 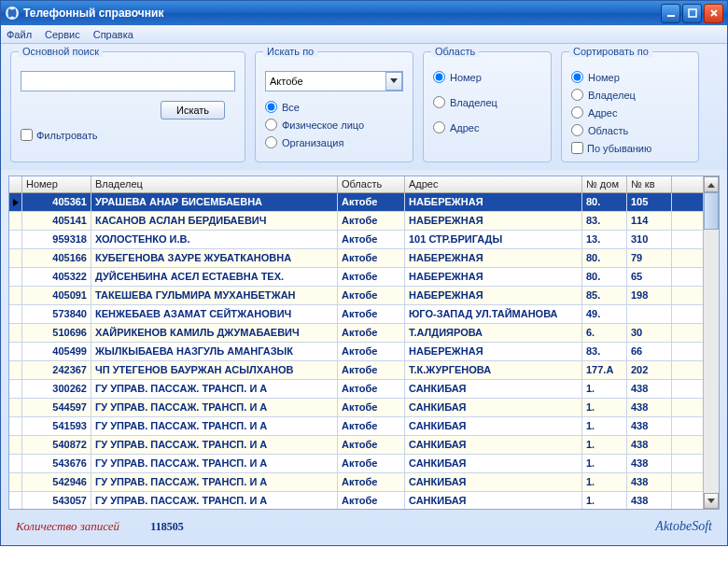 I want to click on col-owner: Владелец, so click(x=215, y=185).